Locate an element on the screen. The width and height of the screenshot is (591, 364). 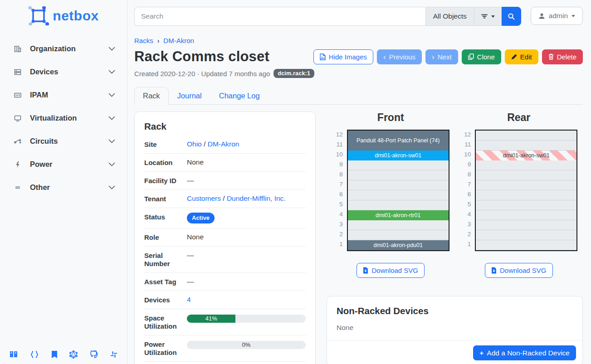
front-unit-numbers: 121110987654321 is located at coordinates (337, 190).